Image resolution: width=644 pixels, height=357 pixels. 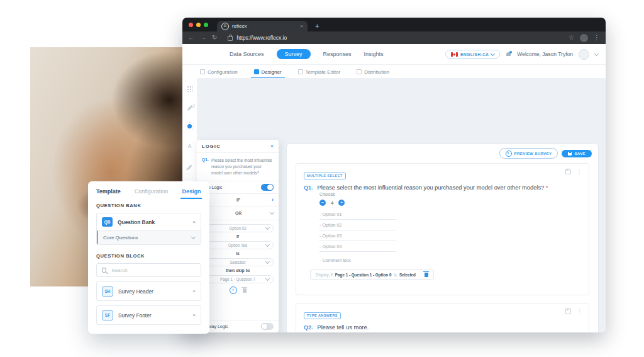 I want to click on option-field-2: - Option 02, so click(x=358, y=225).